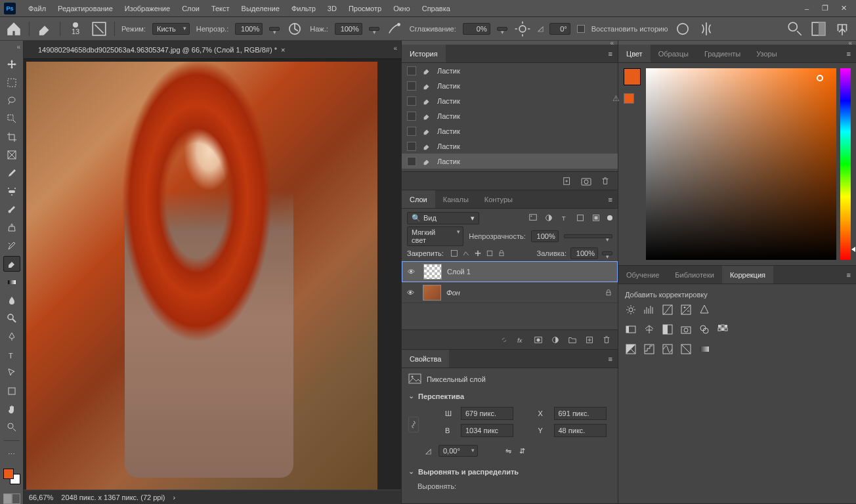 The height and width of the screenshot is (504, 856). I want to click on gradient-map-icon, so click(704, 349).